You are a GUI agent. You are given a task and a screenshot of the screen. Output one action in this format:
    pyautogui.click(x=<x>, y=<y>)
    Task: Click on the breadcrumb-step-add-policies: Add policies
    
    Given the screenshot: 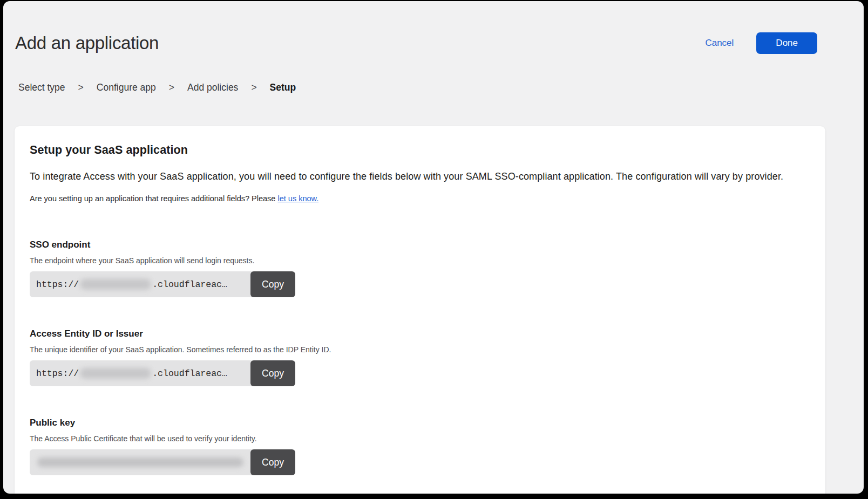 What is the action you would take?
    pyautogui.click(x=213, y=87)
    